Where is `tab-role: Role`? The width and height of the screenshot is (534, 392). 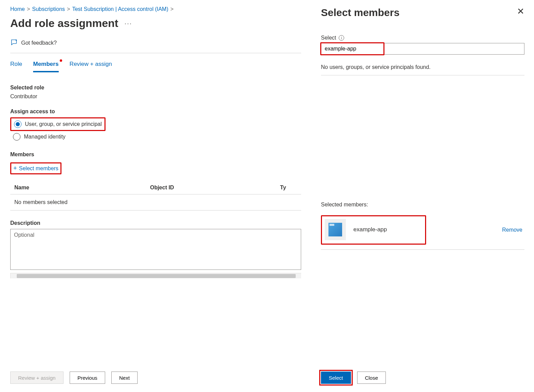 tab-role: Role is located at coordinates (16, 67).